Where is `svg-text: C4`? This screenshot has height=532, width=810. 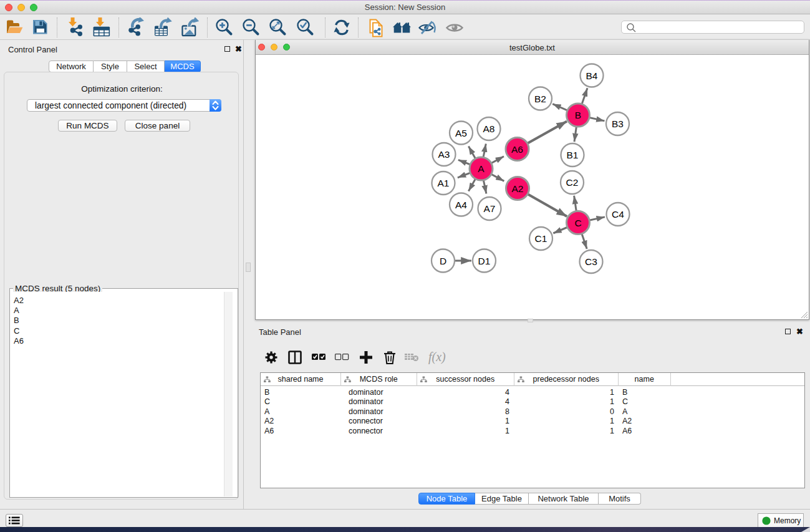 svg-text: C4 is located at coordinates (618, 215).